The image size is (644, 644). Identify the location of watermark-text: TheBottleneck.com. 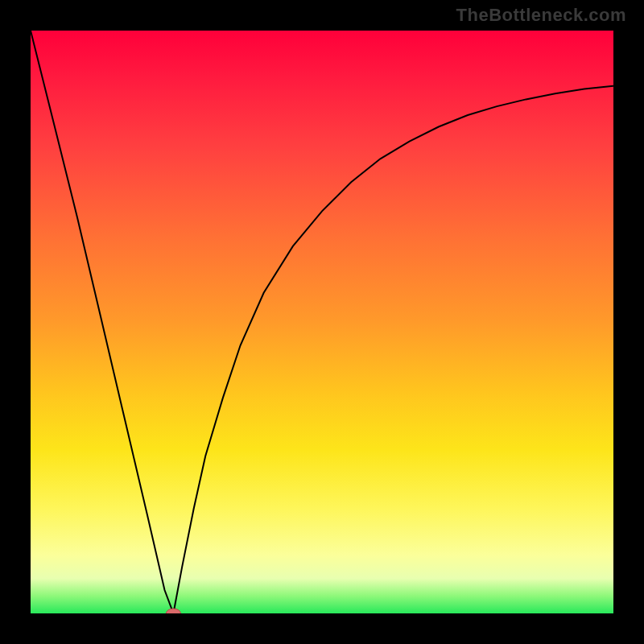
(541, 15).